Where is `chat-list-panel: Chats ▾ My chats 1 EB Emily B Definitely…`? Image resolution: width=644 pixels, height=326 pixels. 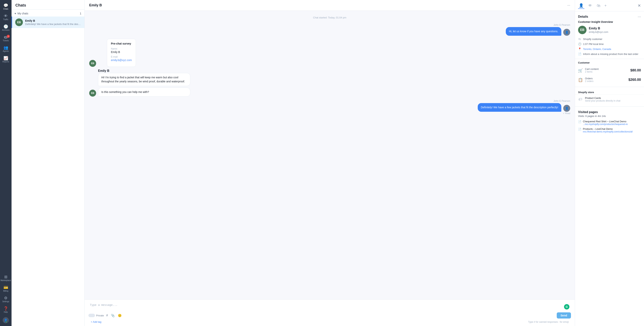
chat-list-panel: Chats ▾ My chats 1 EB Emily B Definitely… is located at coordinates (48, 163).